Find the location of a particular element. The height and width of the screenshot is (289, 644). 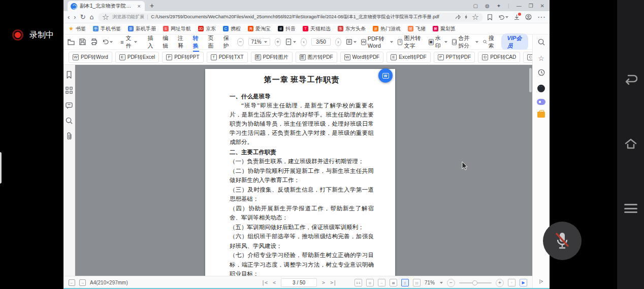

vertical-scrollbar-thumb is located at coordinates (530, 80).